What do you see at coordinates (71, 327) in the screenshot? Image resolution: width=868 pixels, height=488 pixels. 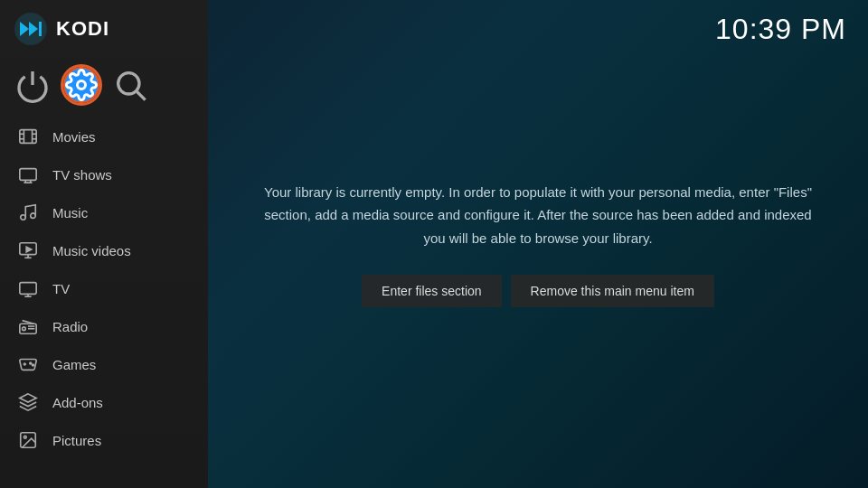 I see `radio-label: Radio` at bounding box center [71, 327].